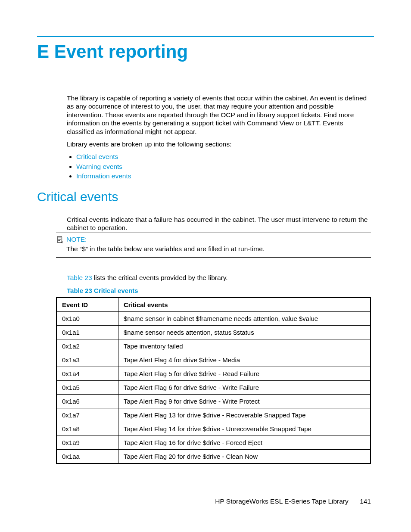 The image size is (411, 532). What do you see at coordinates (79, 277) in the screenshot?
I see `table-23-reference: Table 23` at bounding box center [79, 277].